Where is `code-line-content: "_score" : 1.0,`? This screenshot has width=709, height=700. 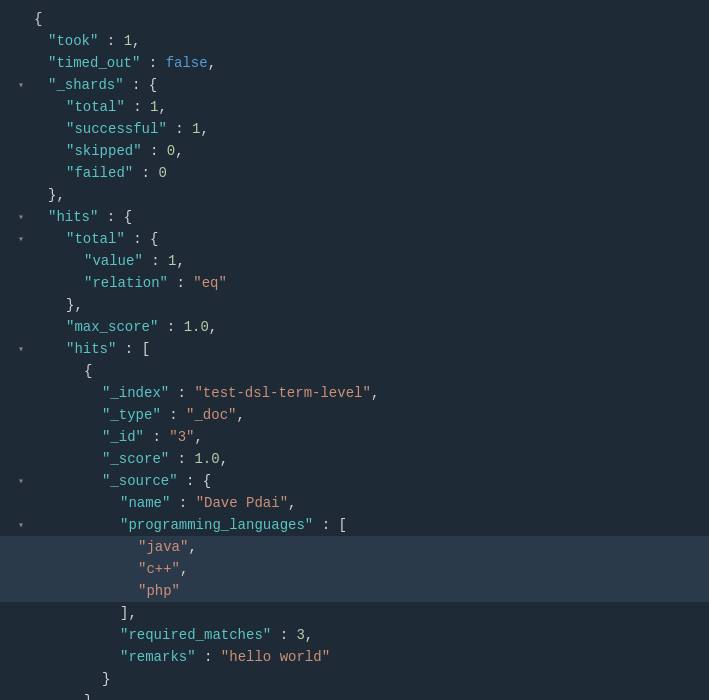 code-line-content: "_score" : 1.0, is located at coordinates (370, 459).